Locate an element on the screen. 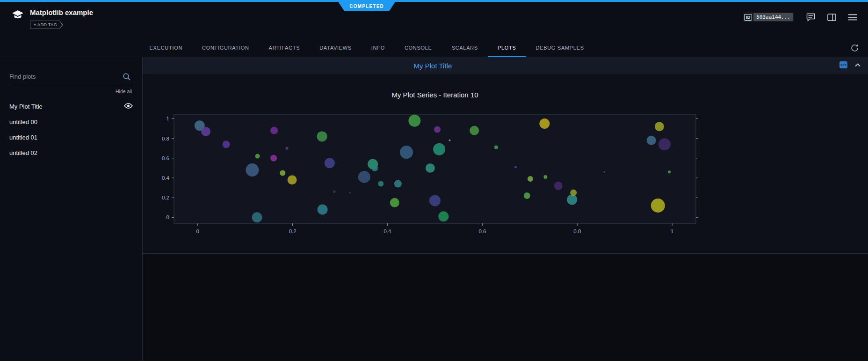  task-tabs-bar: EXECUTION CONFIGURATION ARTIFACTS DATAVI… is located at coordinates (434, 48).